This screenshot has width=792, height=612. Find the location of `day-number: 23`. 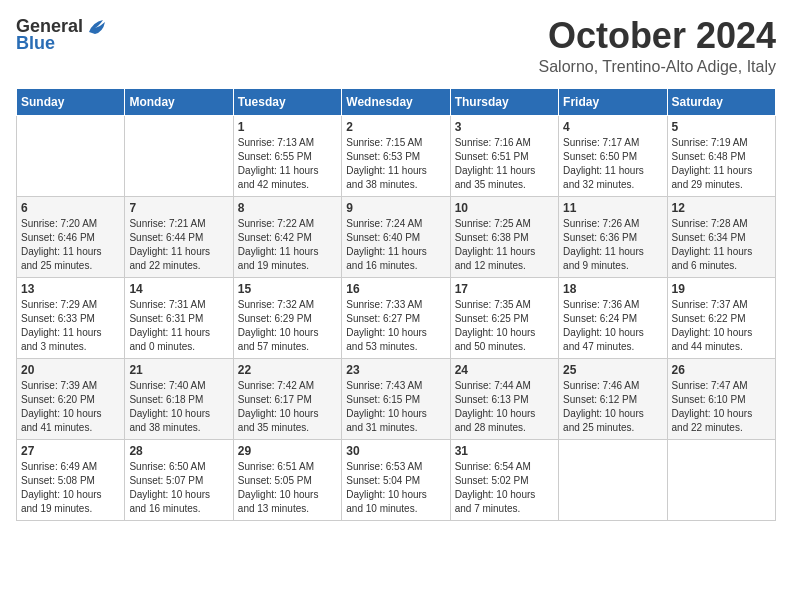

day-number: 23 is located at coordinates (396, 370).